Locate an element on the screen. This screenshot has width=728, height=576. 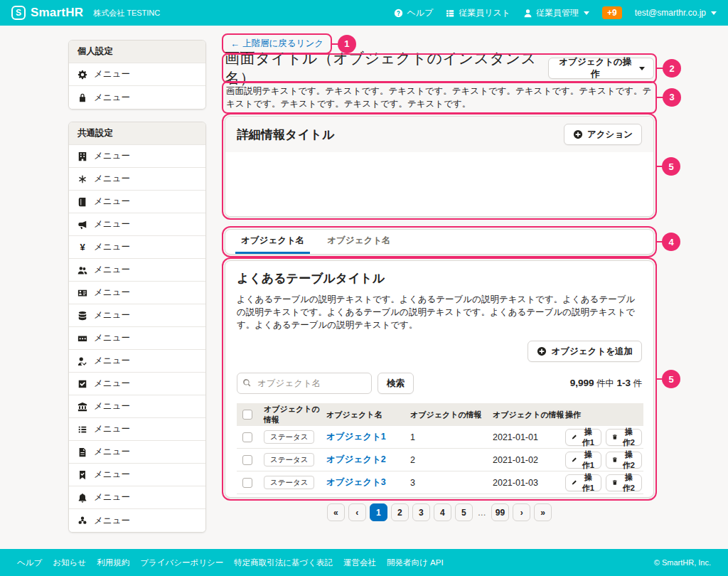
circles-icon is located at coordinates (82, 521).